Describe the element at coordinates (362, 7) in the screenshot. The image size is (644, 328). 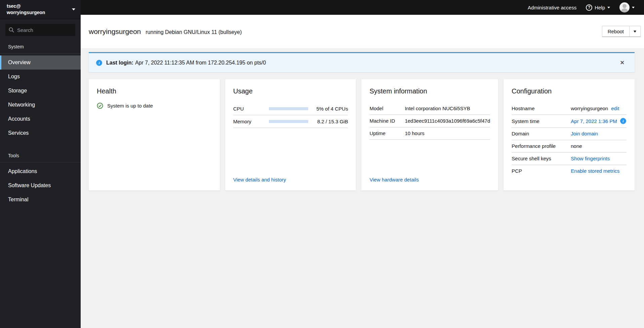
I see `masthead: Administrative access ? Help` at that location.